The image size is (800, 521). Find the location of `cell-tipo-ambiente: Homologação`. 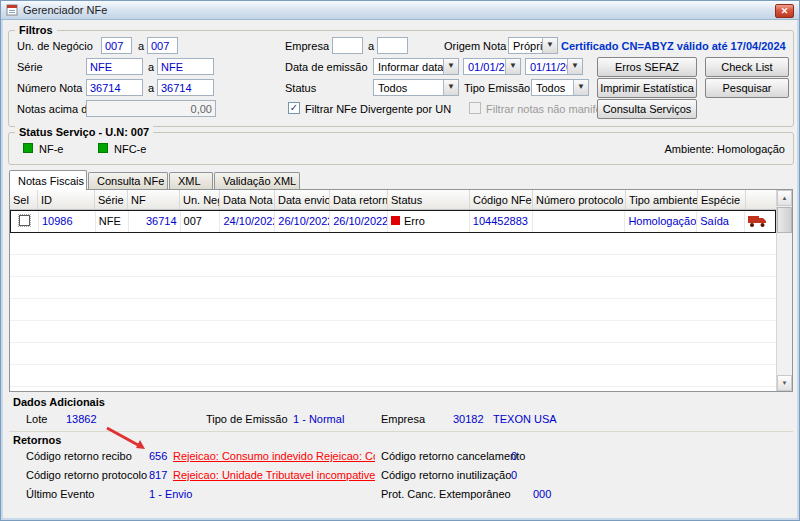

cell-tipo-ambiente: Homologação is located at coordinates (661, 222).